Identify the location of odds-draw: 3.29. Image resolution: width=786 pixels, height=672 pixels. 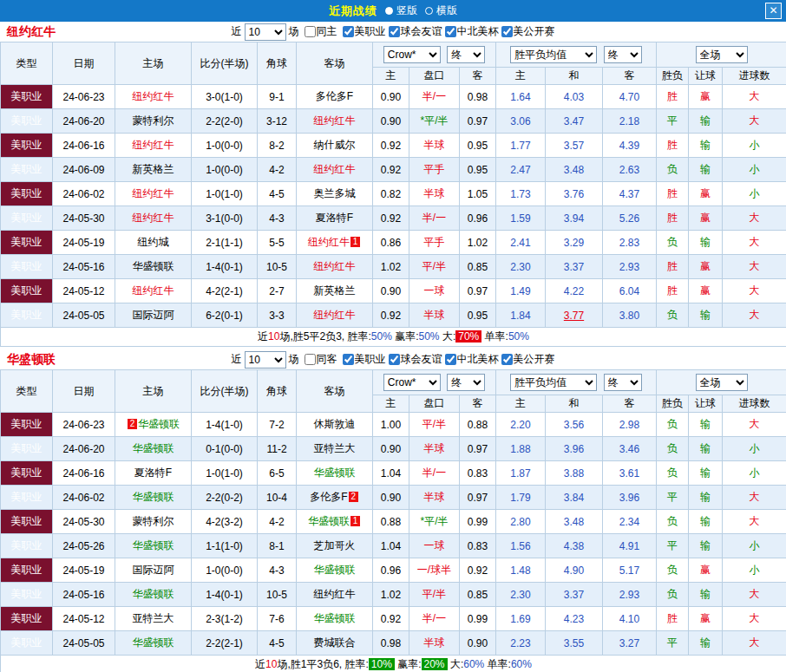
(574, 243).